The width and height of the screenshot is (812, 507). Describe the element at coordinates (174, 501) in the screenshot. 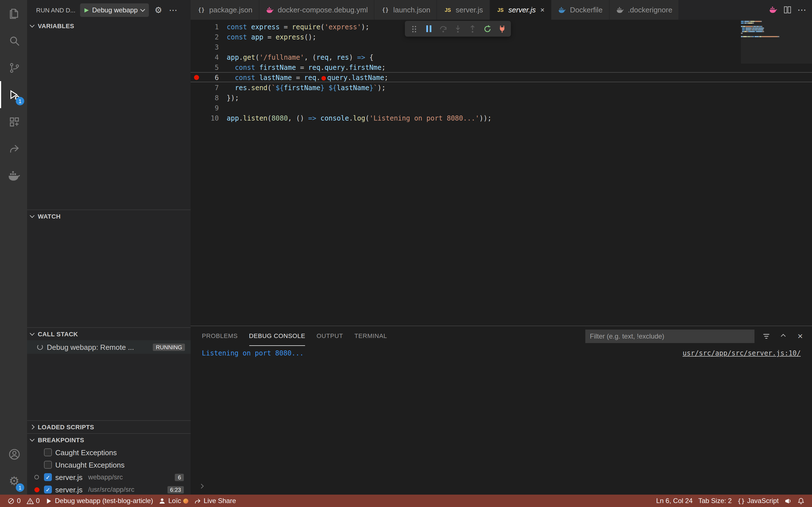

I see `status-person: Loïc` at that location.